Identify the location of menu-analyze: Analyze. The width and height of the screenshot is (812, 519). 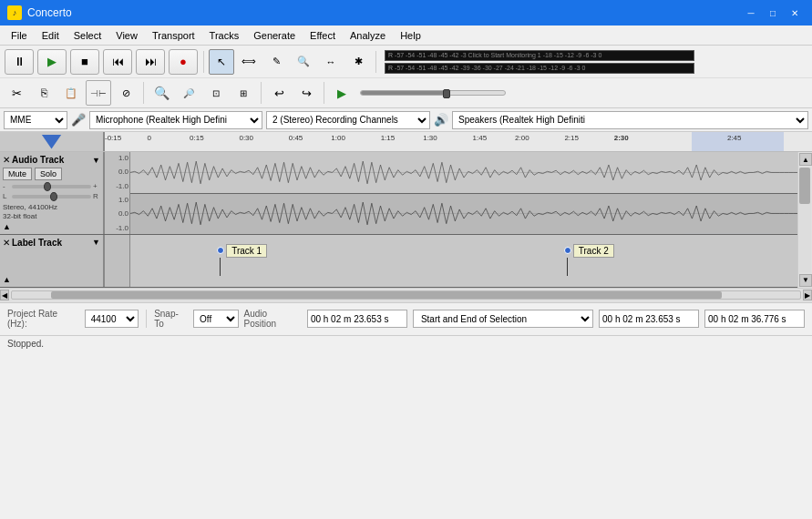
(368, 35).